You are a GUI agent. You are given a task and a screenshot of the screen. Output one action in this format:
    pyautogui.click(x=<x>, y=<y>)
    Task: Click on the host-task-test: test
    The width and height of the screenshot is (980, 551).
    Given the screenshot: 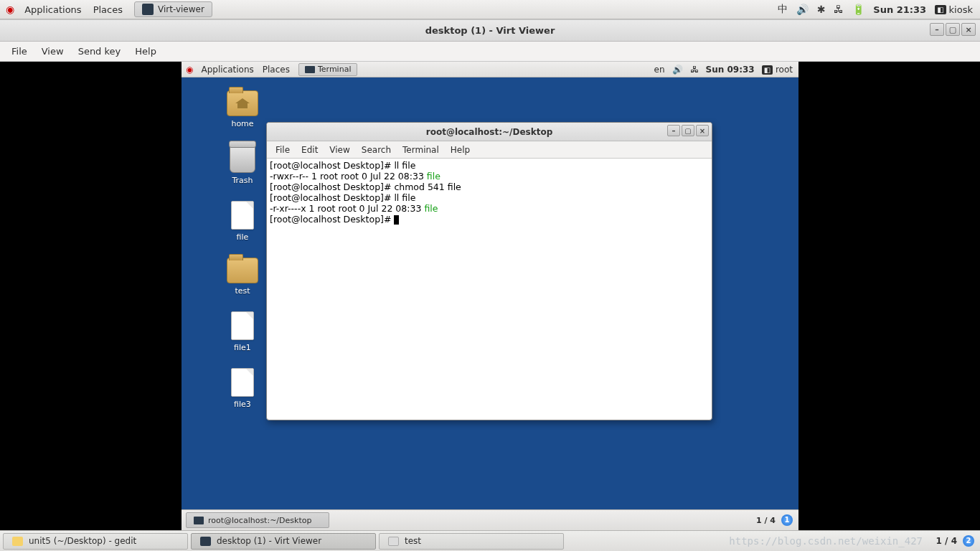 What is the action you would take?
    pyautogui.click(x=471, y=541)
    